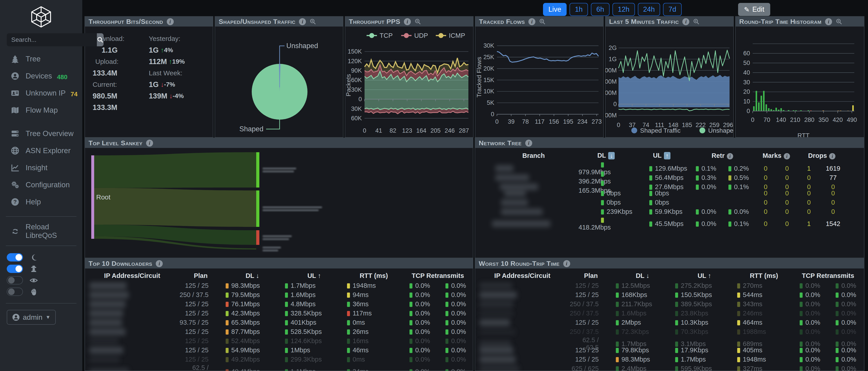  I want to click on circuit-row: 125 / 2552.4Mbps124.6Kbps16ms0.0%0.0%, so click(279, 341).